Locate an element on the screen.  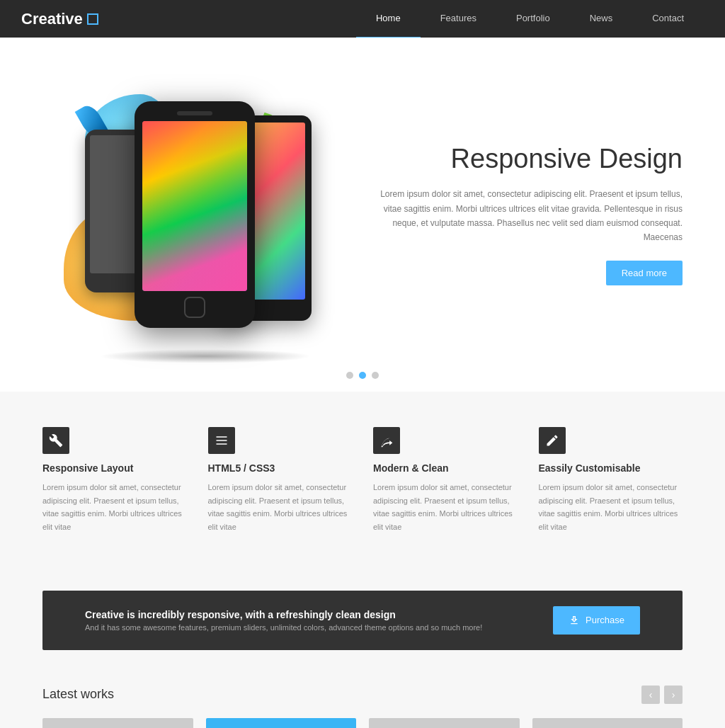
lines-icon-box is located at coordinates (222, 440).